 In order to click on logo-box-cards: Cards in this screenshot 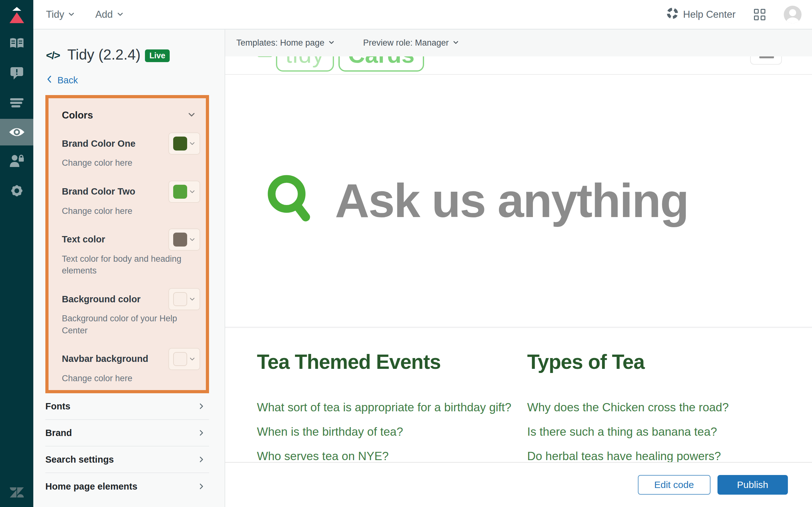, I will do `click(381, 64)`.